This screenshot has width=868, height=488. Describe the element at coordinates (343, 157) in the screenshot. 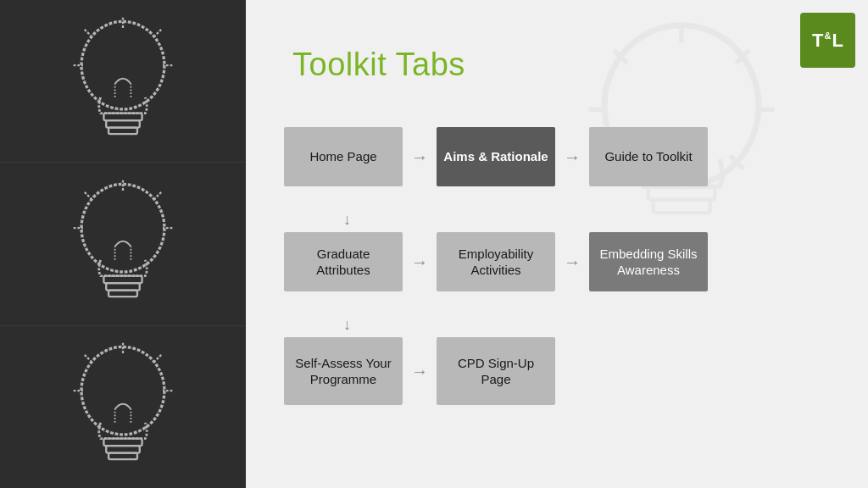

I see `home-page-box: Home Page` at that location.